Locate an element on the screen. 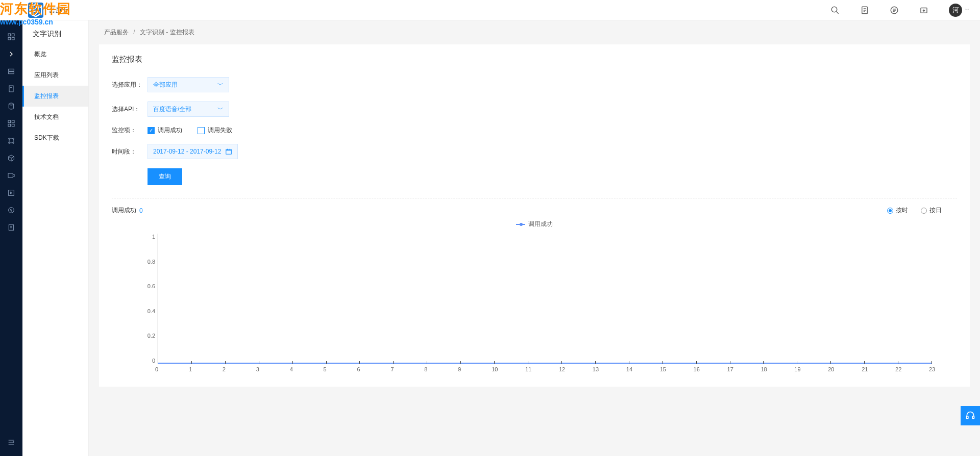  sidebar-item-docs: 技术文档 is located at coordinates (55, 117).